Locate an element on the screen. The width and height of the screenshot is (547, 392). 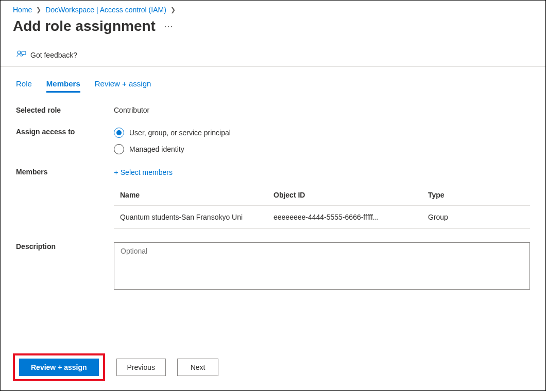
member-type: Group is located at coordinates (467, 217).